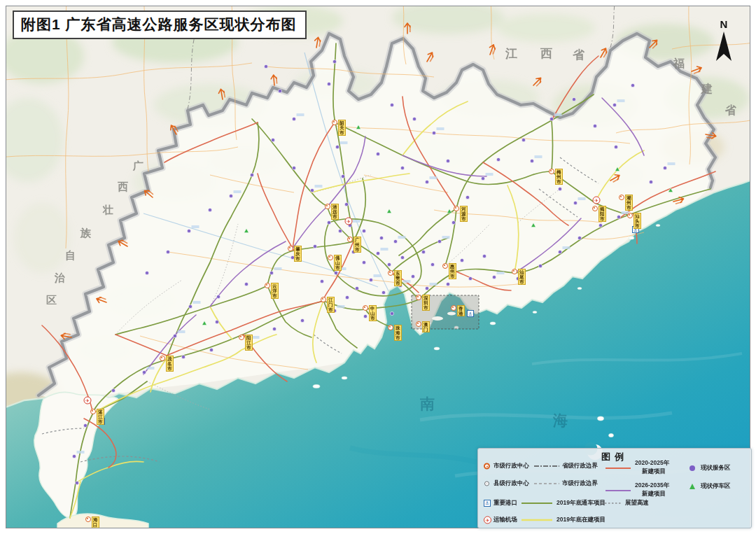  What do you see at coordinates (652, 486) in the screenshot?
I see `legend-label: 2026-2035年` at bounding box center [652, 486].